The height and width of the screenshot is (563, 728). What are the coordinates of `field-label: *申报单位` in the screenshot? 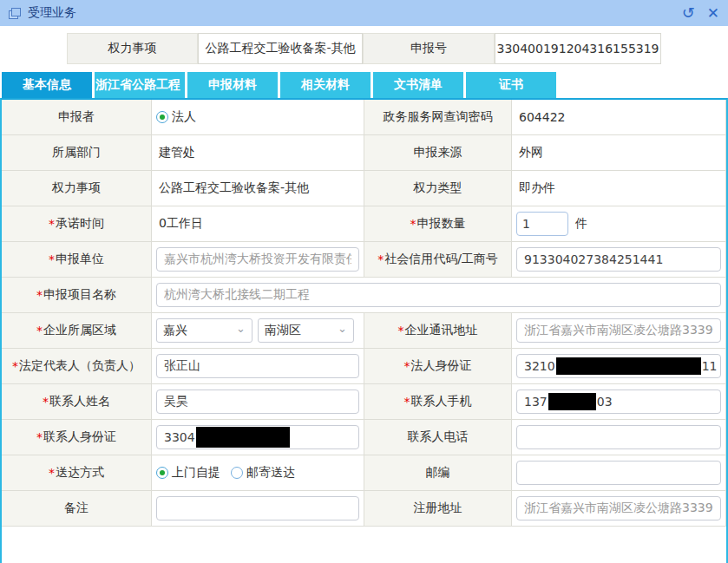 It's located at (76, 260).